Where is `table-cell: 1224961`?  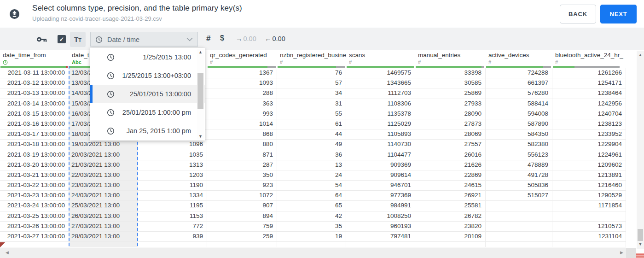
table-cell: 1224961 is located at coordinates (589, 155).